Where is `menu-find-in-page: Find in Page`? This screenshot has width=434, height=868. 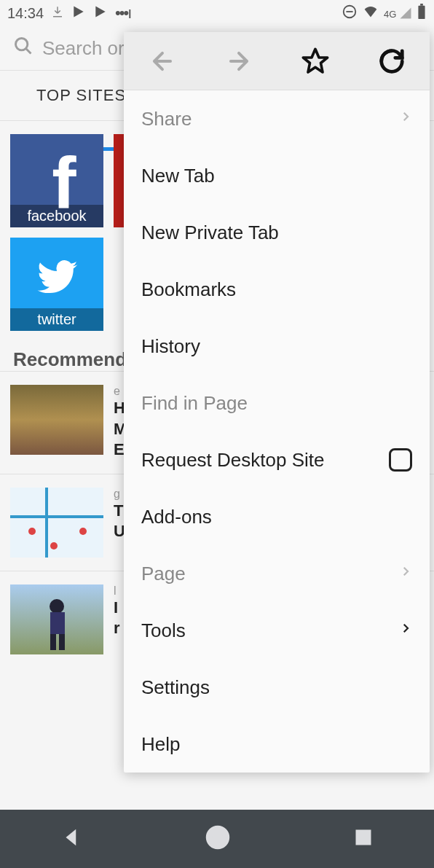
menu-find-in-page: Find in Page is located at coordinates (277, 403).